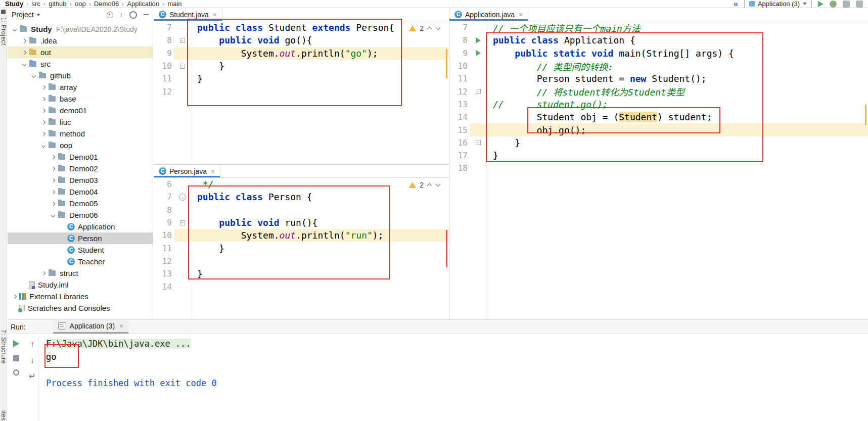 The image size is (868, 421). Describe the element at coordinates (32, 377) in the screenshot. I see `soft-wrap-button` at that location.